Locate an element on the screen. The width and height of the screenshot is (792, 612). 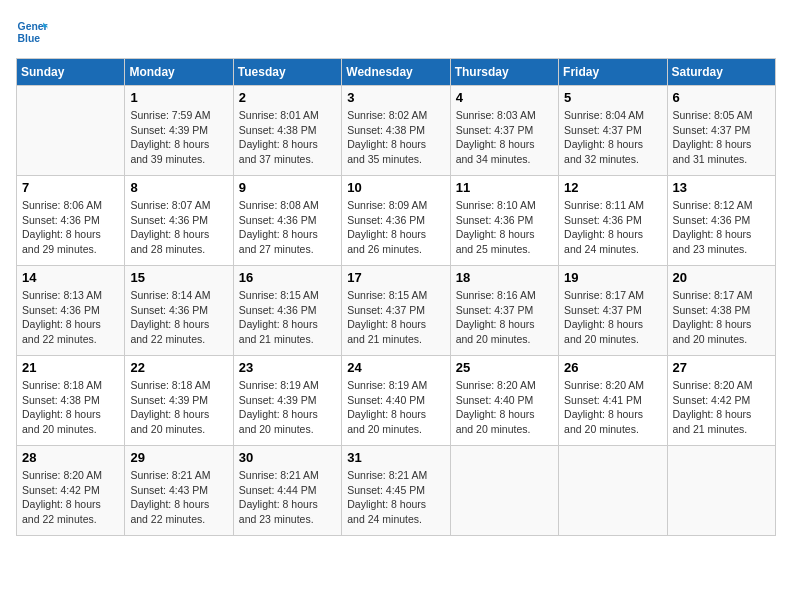
calendar-cell: 14Sunrise: 8:13 AMSunset: 4:36 PMDayligh… is located at coordinates (71, 311).